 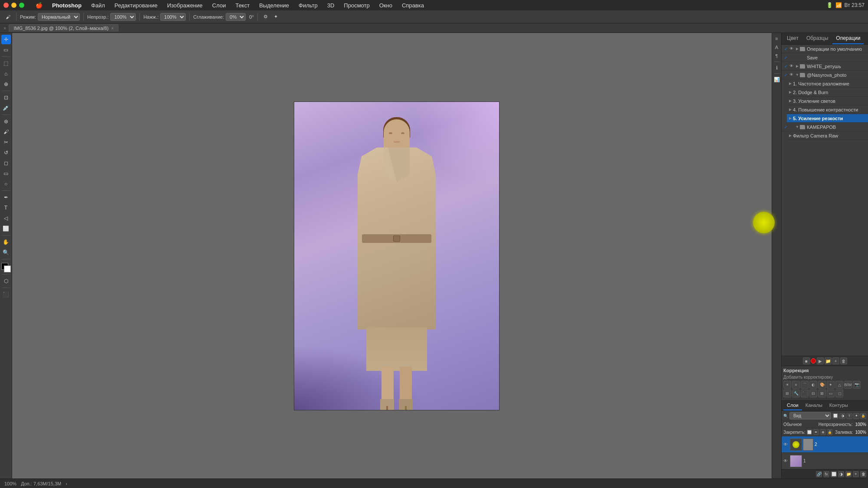 I want to click on layers-filter-select: Вид, so click(x=810, y=416).